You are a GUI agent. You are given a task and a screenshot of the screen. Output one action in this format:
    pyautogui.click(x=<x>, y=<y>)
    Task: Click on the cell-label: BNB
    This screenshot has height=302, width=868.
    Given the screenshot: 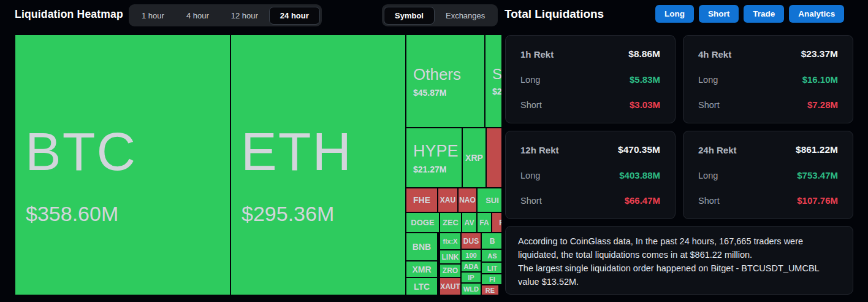 What is the action you would take?
    pyautogui.click(x=422, y=247)
    